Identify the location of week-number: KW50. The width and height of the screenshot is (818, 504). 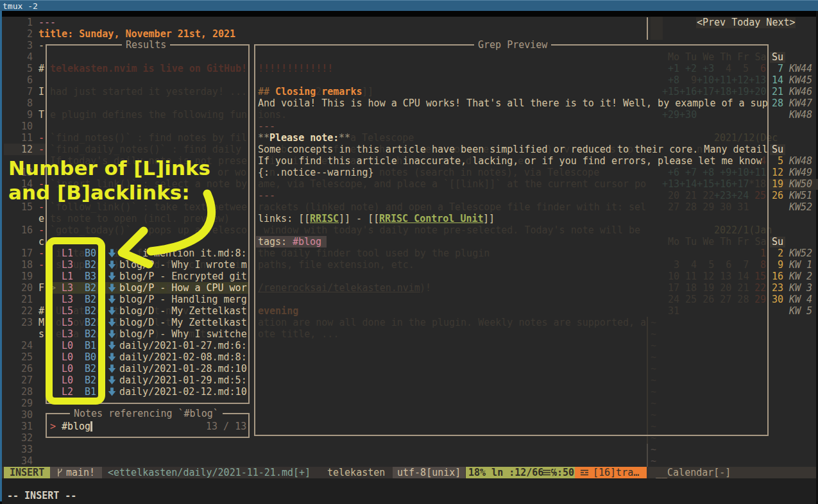
(801, 184).